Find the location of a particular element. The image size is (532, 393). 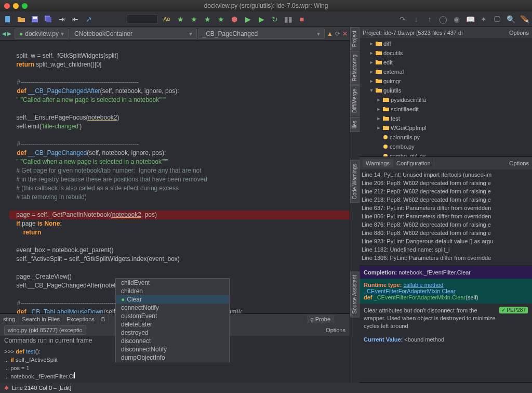

warning-line: Line 212: Pep8: W602 deprecated form of … is located at coordinates (446, 191).